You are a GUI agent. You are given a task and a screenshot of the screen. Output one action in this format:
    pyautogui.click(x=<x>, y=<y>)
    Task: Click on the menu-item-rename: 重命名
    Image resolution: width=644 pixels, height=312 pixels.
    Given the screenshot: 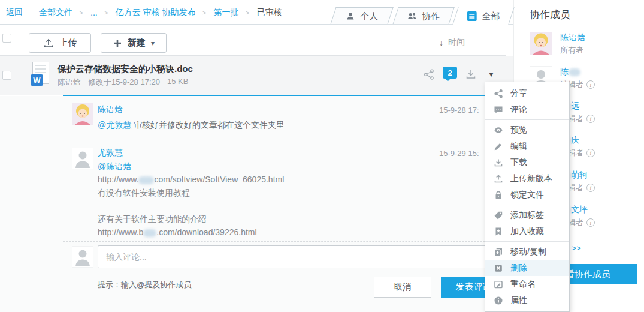 What is the action you would take?
    pyautogui.click(x=527, y=284)
    